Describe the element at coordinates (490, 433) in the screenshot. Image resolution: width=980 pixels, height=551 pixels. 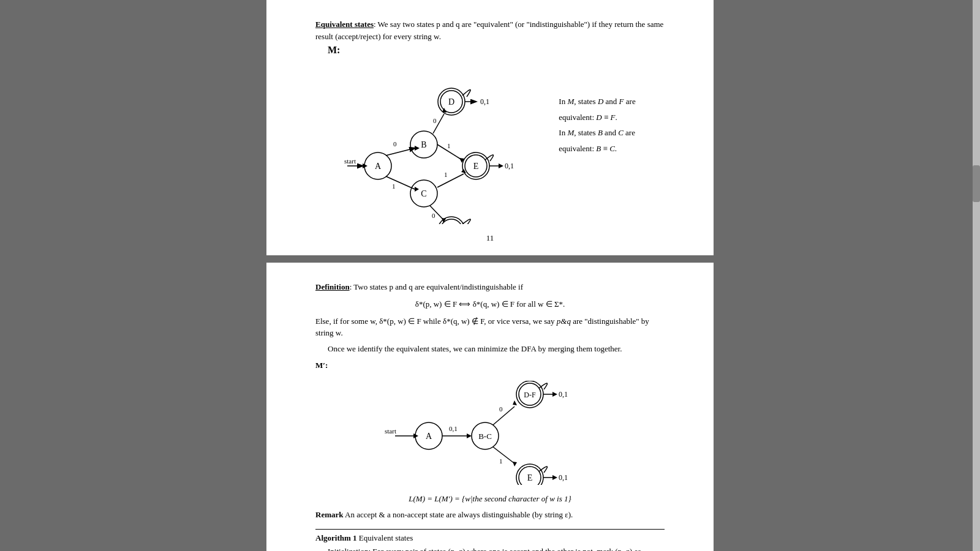
I see `automaton-m-prime-svg: A start 0,1 B-C 0` at that location.